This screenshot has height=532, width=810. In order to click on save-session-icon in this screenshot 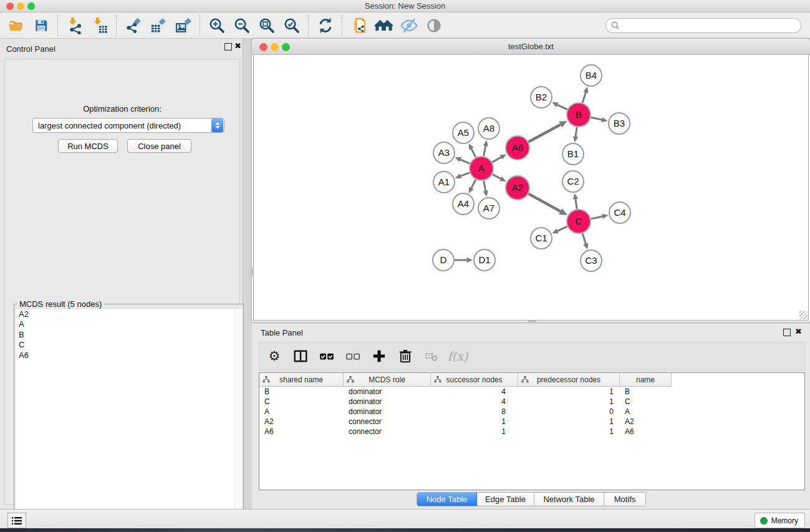, I will do `click(41, 26)`.